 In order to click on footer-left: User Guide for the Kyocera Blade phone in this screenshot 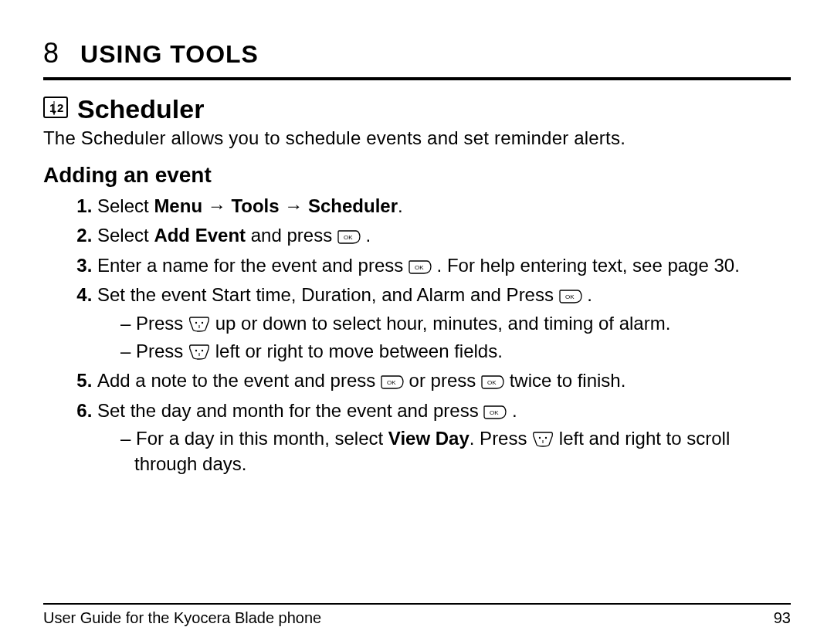, I will do `click(182, 618)`.